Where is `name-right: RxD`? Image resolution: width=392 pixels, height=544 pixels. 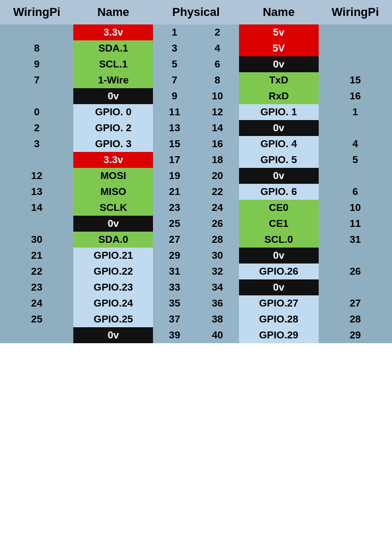 name-right: RxD is located at coordinates (279, 96).